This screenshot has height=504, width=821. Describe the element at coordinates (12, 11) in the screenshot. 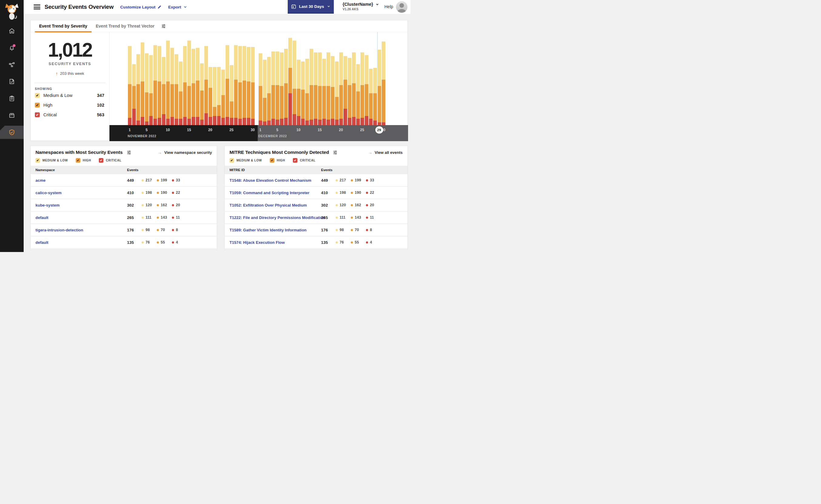

I see `calico-cat-logo` at that location.